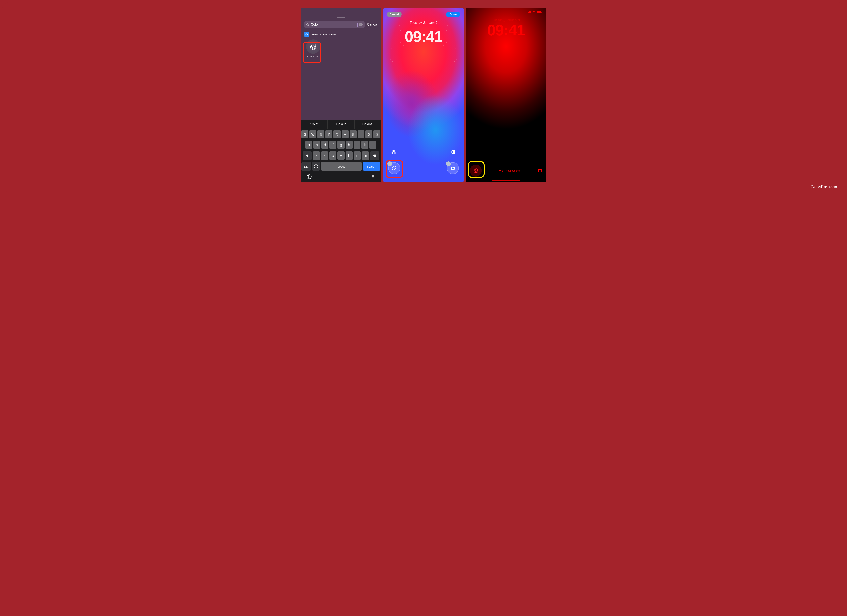 The width and height of the screenshot is (847, 616). I want to click on key-k: k, so click(365, 145).